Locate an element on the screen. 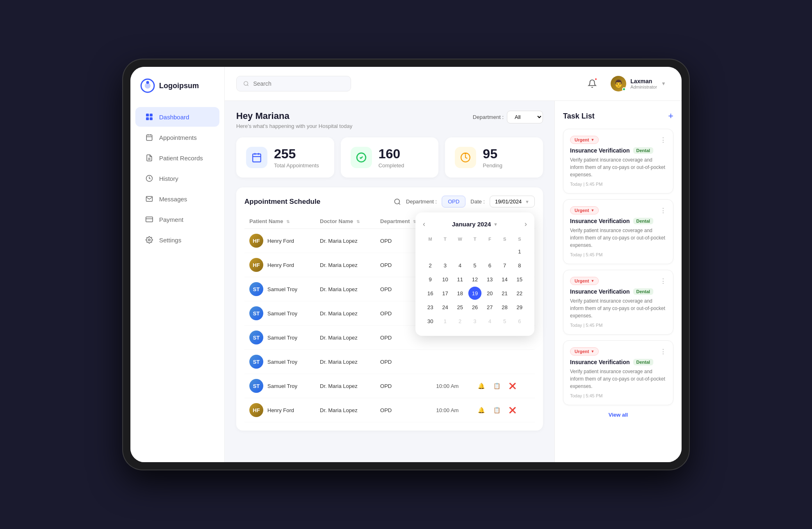  cal-day-15: 15 is located at coordinates (520, 279).